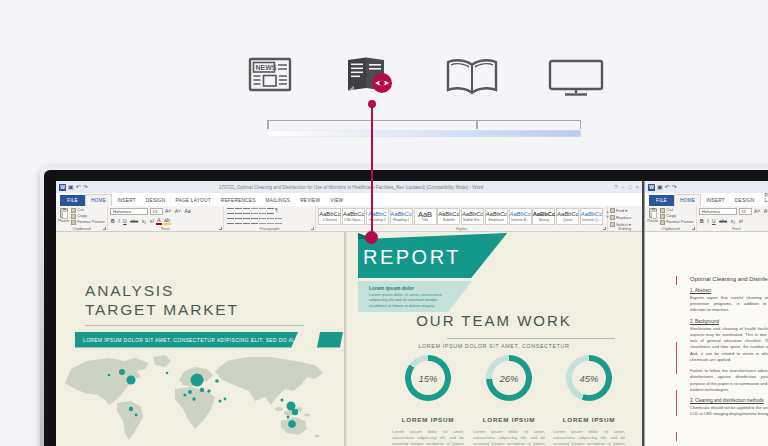 The height and width of the screenshot is (446, 768). I want to click on styles-group: AaBbCc1 Normal AaBbCc1 No Spac... AaBbCH…, so click(462, 218).